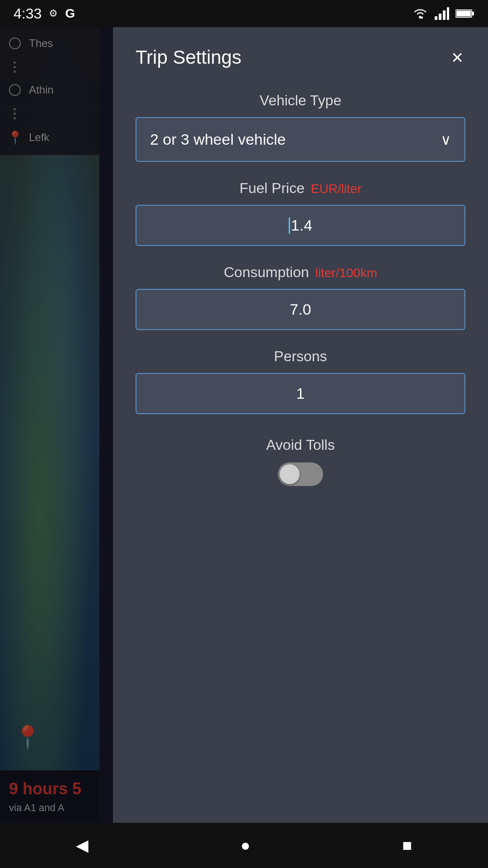 The image size is (488, 868). What do you see at coordinates (53, 14) in the screenshot?
I see `settings-icon: ⚙` at bounding box center [53, 14].